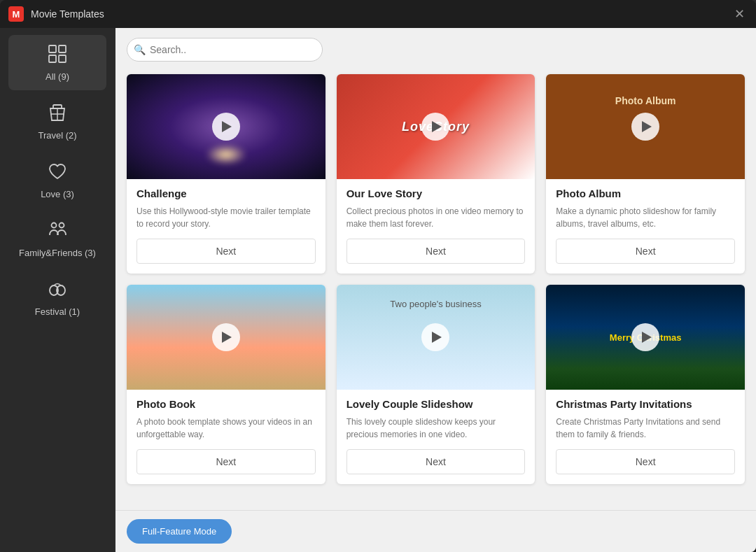 The image size is (756, 552). What do you see at coordinates (226, 174) in the screenshot?
I see `template-card-challenge: Challenge Use this Hollywood-style movie…` at bounding box center [226, 174].